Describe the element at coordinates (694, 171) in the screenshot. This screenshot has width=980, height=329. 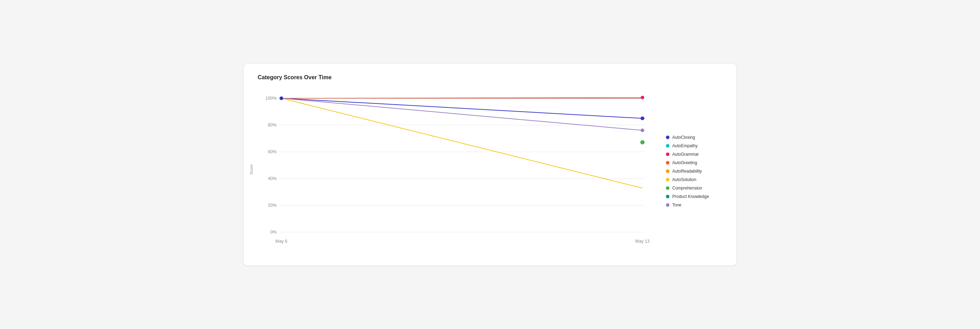
I see `legend-item: AutoReadability` at that location.